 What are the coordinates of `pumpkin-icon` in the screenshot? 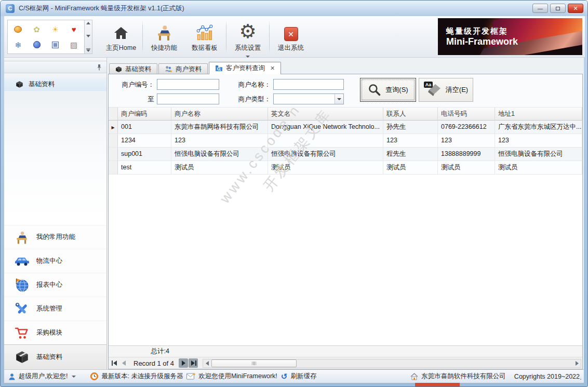 It's located at (18, 29).